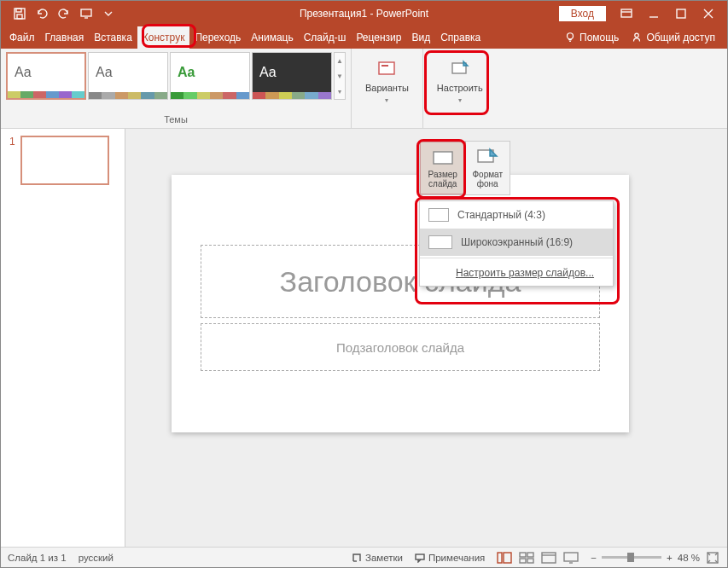 The height and width of the screenshot is (568, 728). What do you see at coordinates (58, 14) in the screenshot?
I see `quick-access-toolbar` at bounding box center [58, 14].